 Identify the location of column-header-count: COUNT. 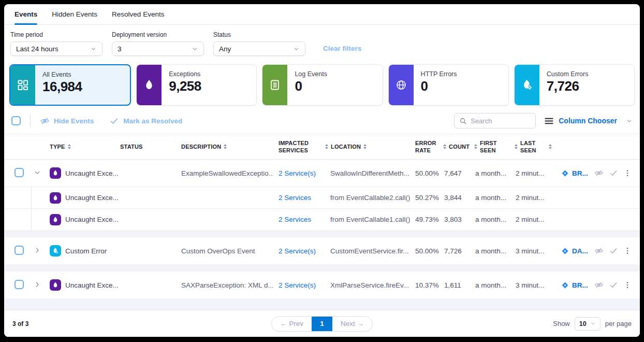
(459, 147).